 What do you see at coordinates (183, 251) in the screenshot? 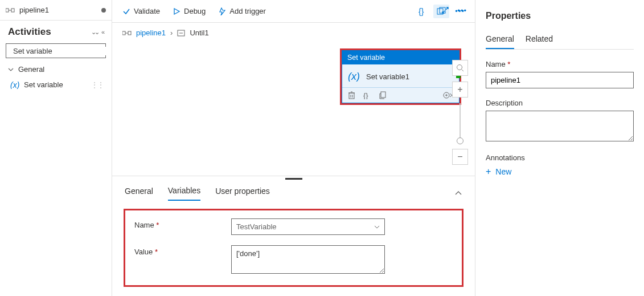
I see `value-label: Value *` at bounding box center [183, 251].